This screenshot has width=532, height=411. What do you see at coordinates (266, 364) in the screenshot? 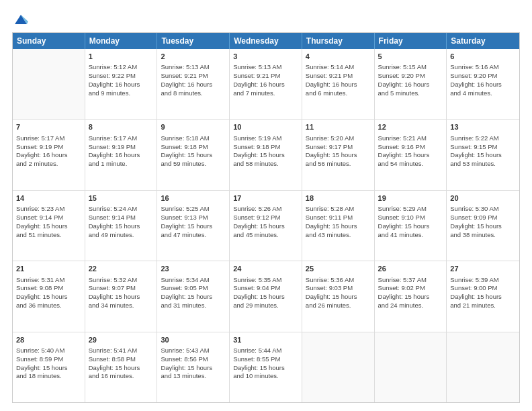
I see `day-info: Sunrise: 5:44 AMSunset: 8:55 PMDaylight:…` at bounding box center [266, 364].